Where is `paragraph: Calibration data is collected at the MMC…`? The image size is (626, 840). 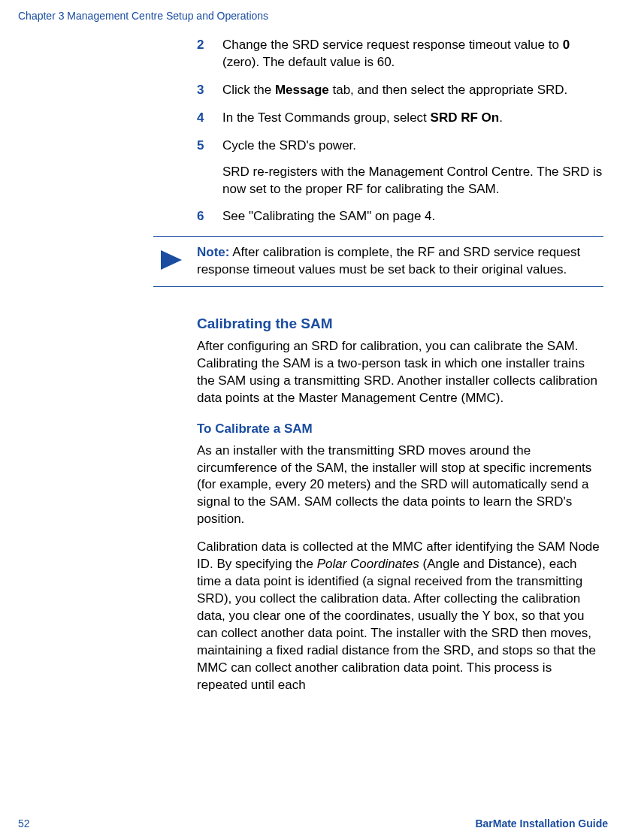
paragraph: Calibration data is collected at the MMC… is located at coordinates (400, 616).